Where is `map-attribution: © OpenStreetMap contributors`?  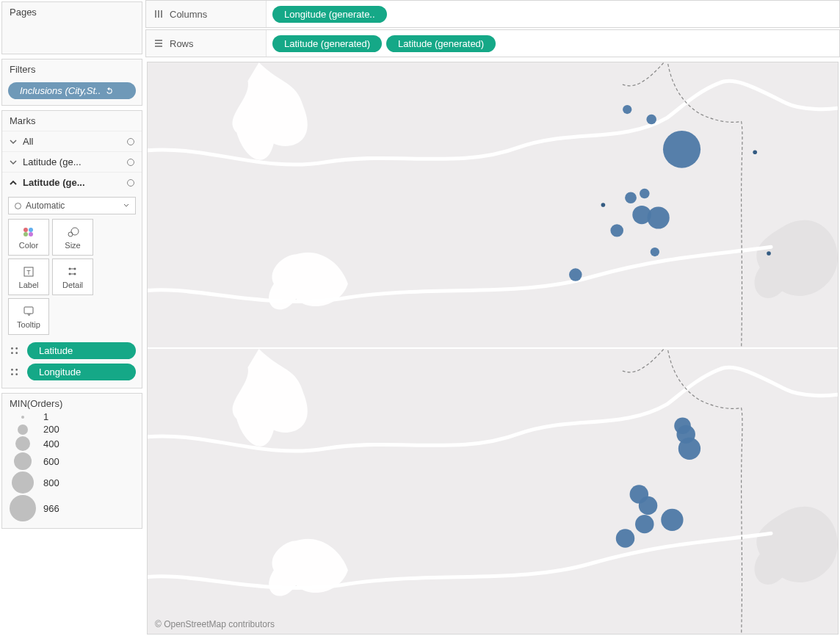
map-attribution: © OpenStreetMap contributors is located at coordinates (214, 624).